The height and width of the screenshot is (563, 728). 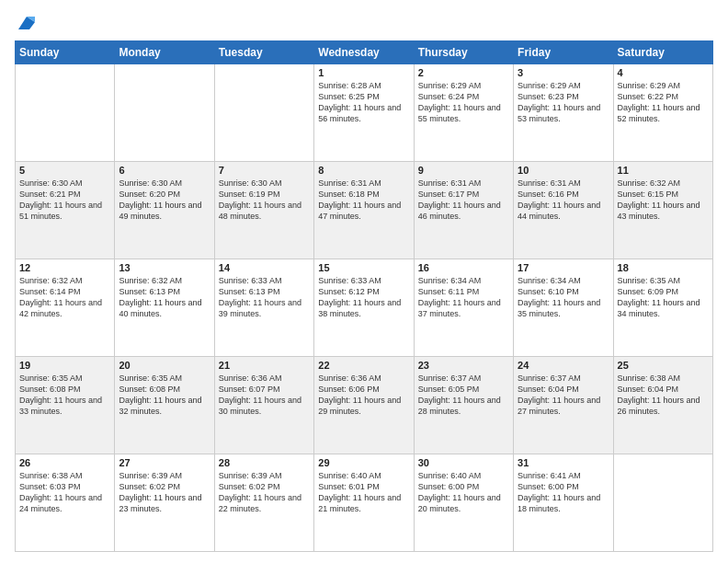 I want to click on day-info: Sunrise: 6:35 AM Sunset: 6:09 PM Dayligh…, so click(x=664, y=298).